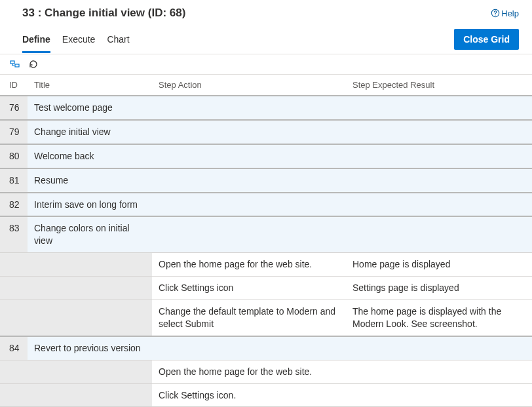  I want to click on table-row: 83Change colors on initial view, so click(266, 235).